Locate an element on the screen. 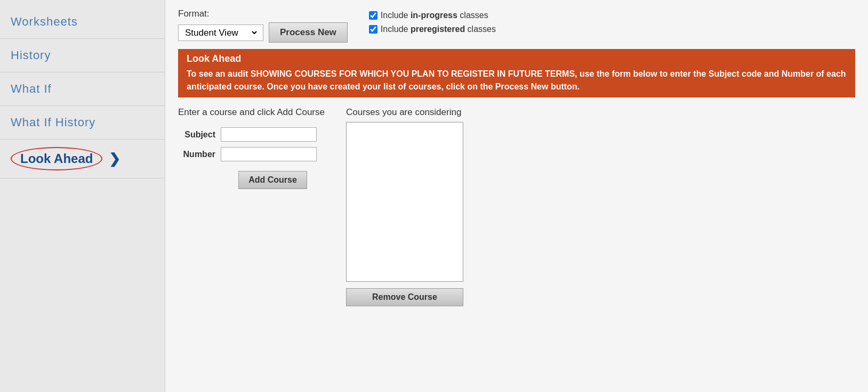  format-section: Format: Student View Advisor View Proces… is located at coordinates (263, 26).